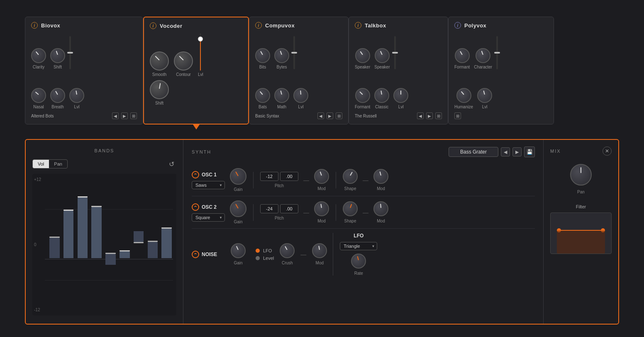 This screenshot has width=644, height=337. I want to click on talkbox-speaker2-knob, so click(382, 56).